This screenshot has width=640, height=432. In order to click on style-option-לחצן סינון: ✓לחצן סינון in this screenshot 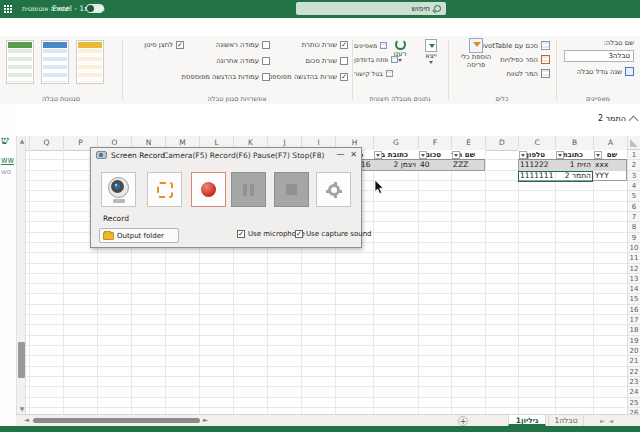, I will do `click(164, 45)`.